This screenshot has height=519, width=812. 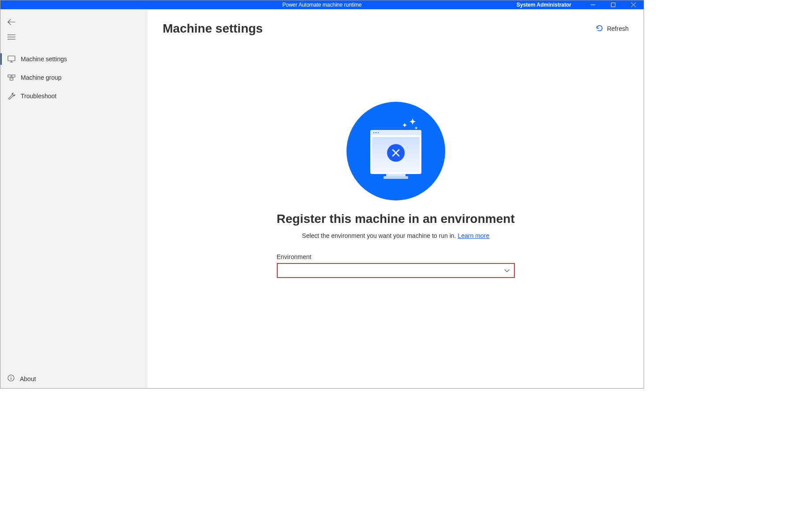 What do you see at coordinates (74, 379) in the screenshot?
I see `sidebar-item-about: About` at bounding box center [74, 379].